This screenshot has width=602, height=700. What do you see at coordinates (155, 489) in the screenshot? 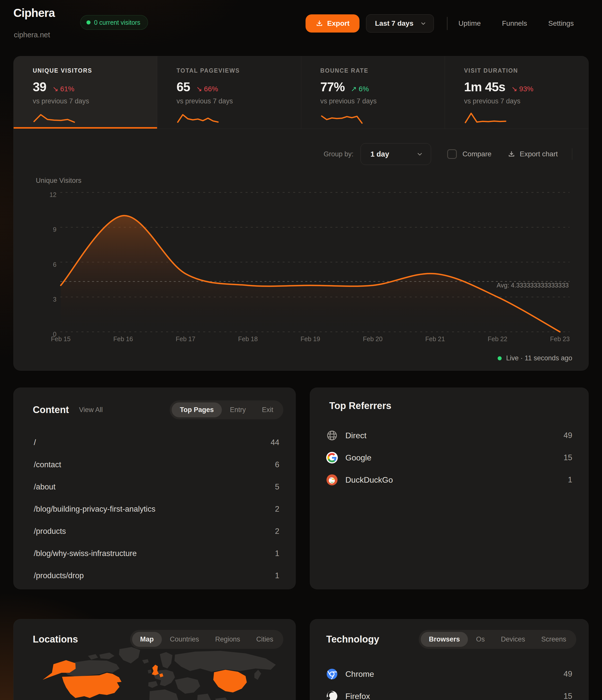
I see `content-card: Content View All Top Pages Entry Exit /4…` at bounding box center [155, 489].